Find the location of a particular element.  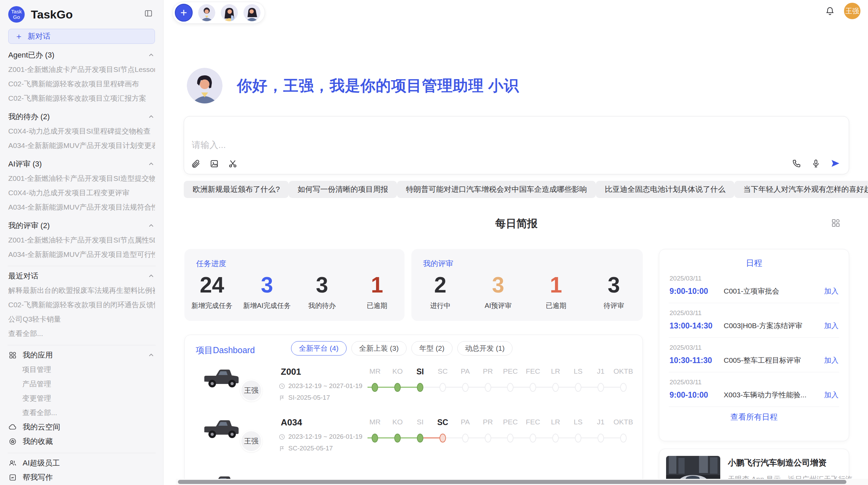

sidebar-task-item: A034-全新新能源MUV产品开发项目法规符合性评审 is located at coordinates (82, 207).